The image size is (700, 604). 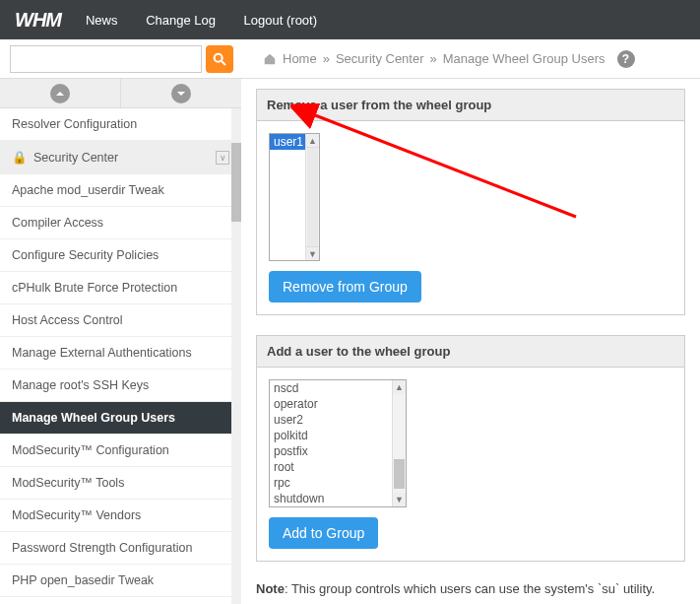 I want to click on breadcrumb-l2: Manage Wheel Group Users, so click(x=524, y=59).